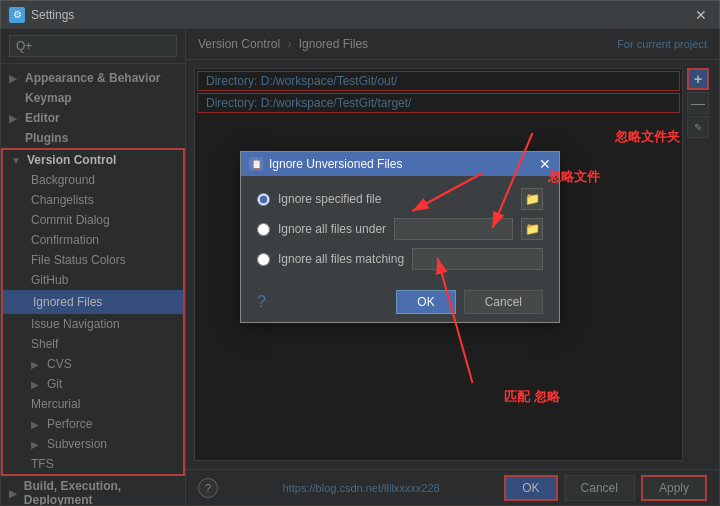 This screenshot has width=720, height=506. Describe the element at coordinates (341, 259) in the screenshot. I see `radio-label-matching: Ignore all files matching` at that location.